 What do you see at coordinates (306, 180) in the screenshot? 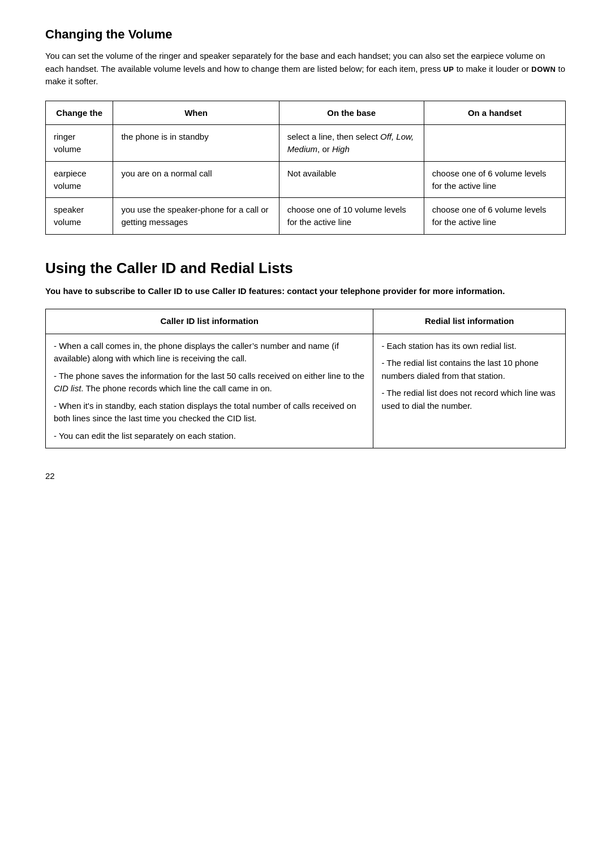
I see `table-row: earpiece volume you are on a normal call…` at bounding box center [306, 180].